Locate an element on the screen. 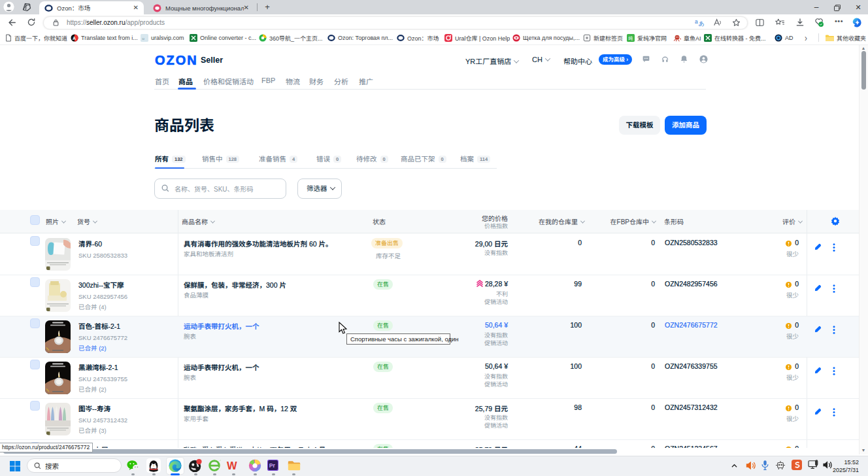  svg-text: Pr is located at coordinates (273, 466).